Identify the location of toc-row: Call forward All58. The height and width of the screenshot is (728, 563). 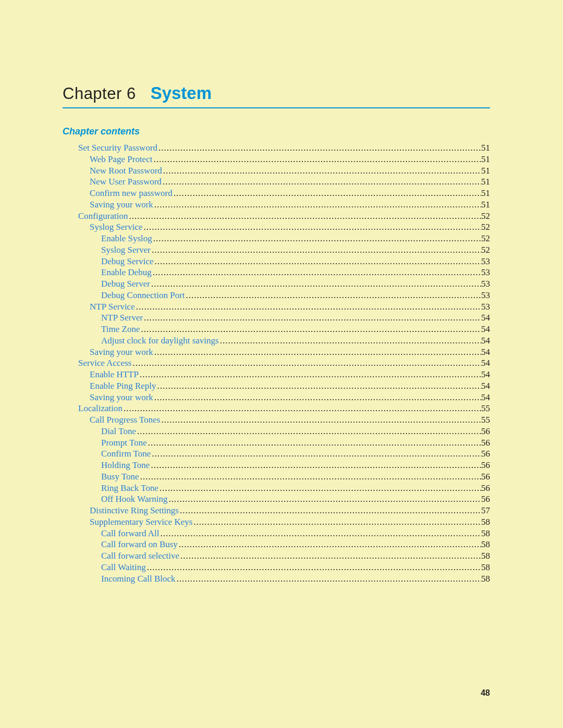
(276, 534).